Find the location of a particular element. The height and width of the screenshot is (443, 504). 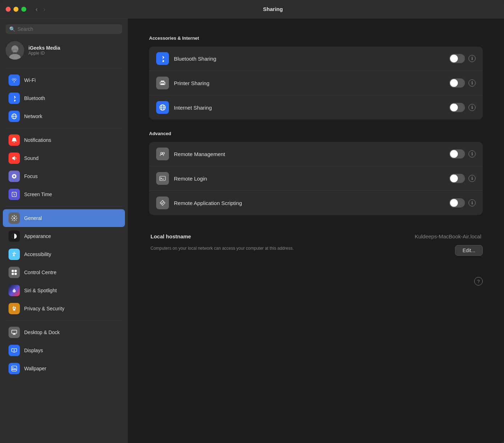

sidebar-item-siri: Siri & Spotlight is located at coordinates (64, 290).